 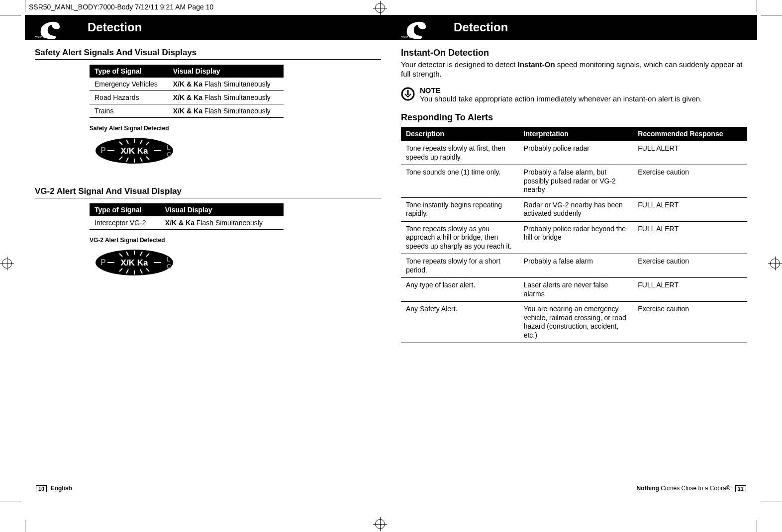 What do you see at coordinates (576, 290) in the screenshot?
I see `cell: Laser alerts are never false alarms` at bounding box center [576, 290].